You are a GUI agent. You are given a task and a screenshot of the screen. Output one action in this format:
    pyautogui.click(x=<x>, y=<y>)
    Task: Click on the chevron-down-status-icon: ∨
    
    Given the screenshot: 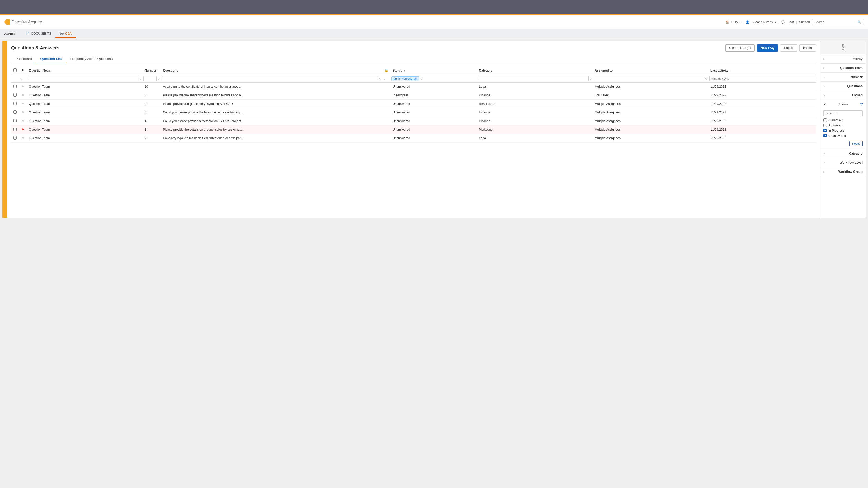 What is the action you would take?
    pyautogui.click(x=825, y=104)
    